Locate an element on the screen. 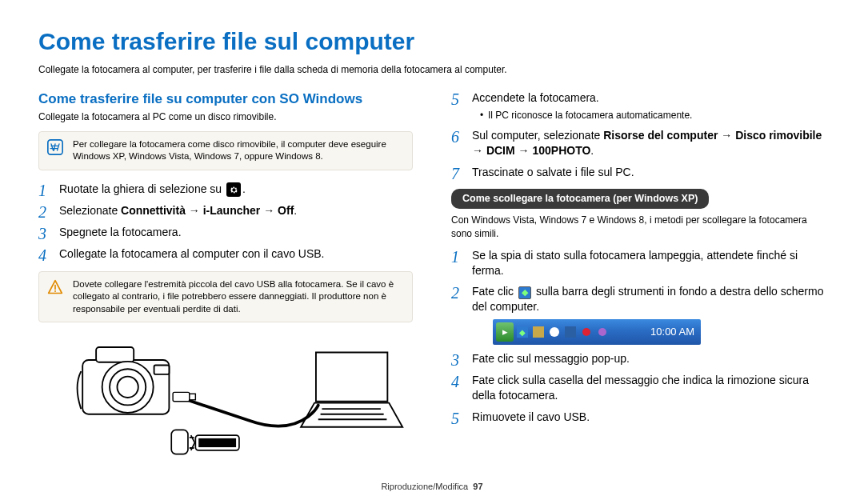 The image size is (864, 504). page-footer: Riproduzione/Modifica 97 is located at coordinates (432, 486).